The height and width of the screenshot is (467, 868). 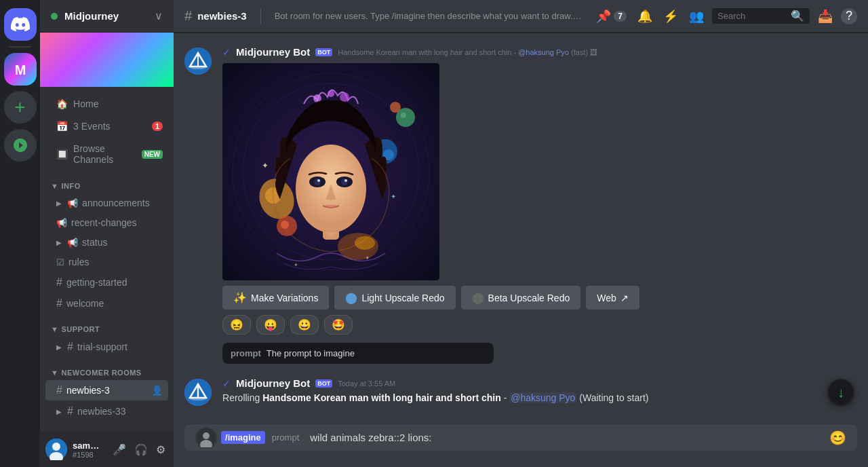 I want to click on search-box: 🔍, so click(x=761, y=16).